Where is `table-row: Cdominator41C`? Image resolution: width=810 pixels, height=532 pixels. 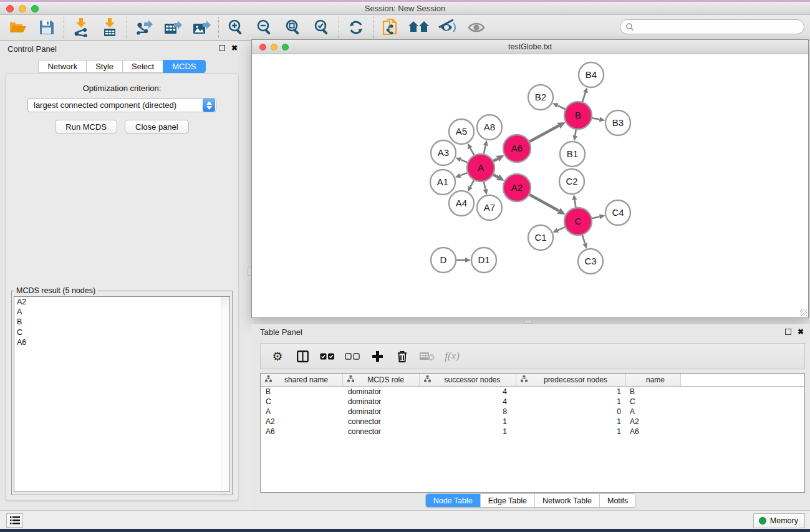 table-row: Cdominator41C is located at coordinates (533, 402).